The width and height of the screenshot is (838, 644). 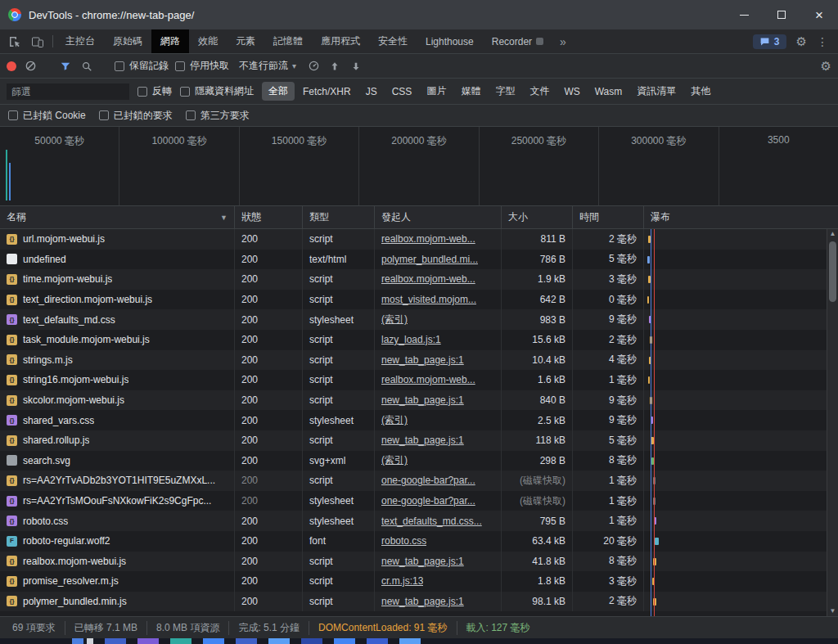 What do you see at coordinates (340, 41) in the screenshot?
I see `tab-application: 應用程式` at bounding box center [340, 41].